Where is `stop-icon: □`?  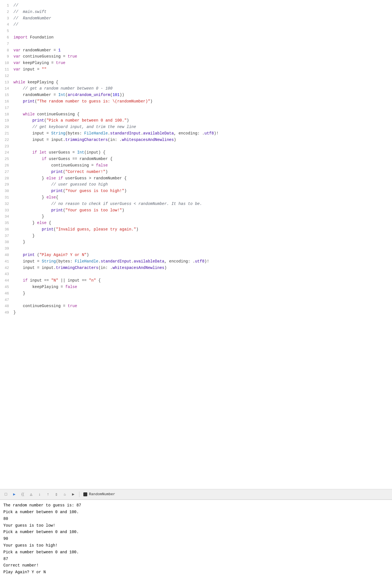
stop-icon: □ is located at coordinates (6, 494).